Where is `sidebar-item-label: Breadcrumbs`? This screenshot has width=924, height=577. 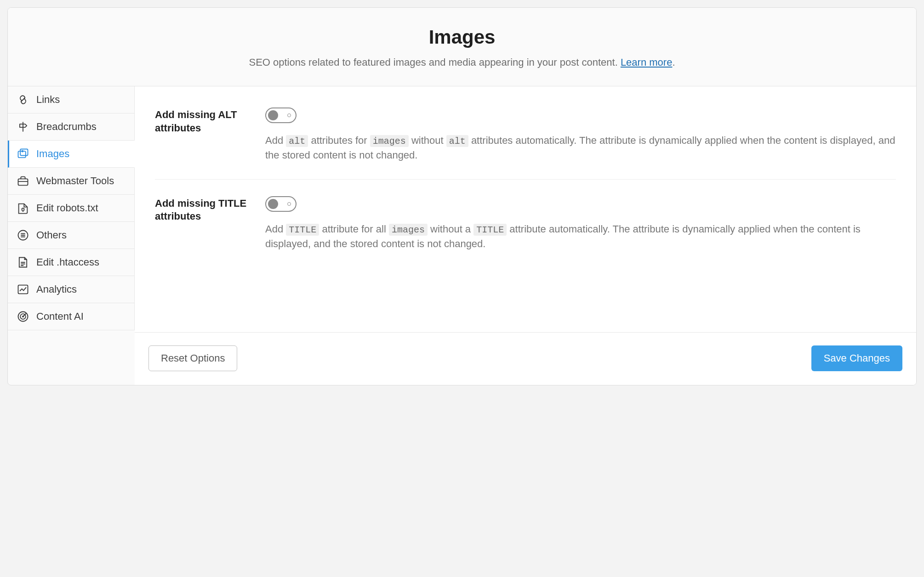
sidebar-item-label: Breadcrumbs is located at coordinates (66, 127).